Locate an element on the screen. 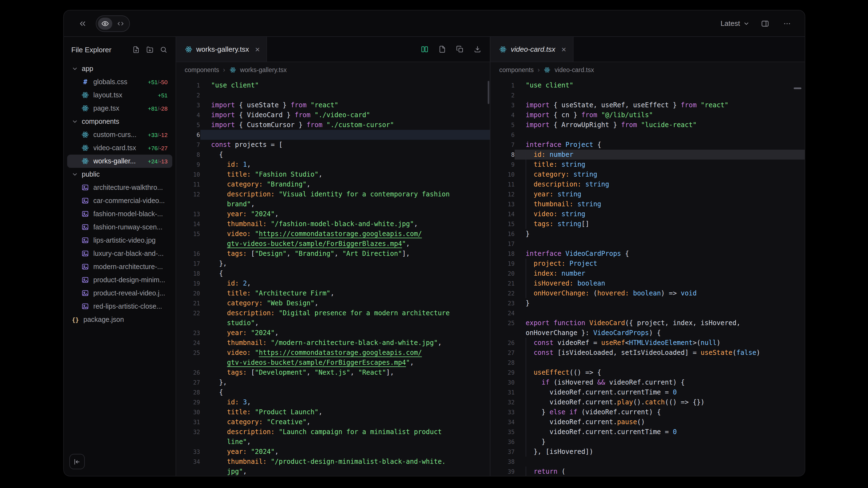 This screenshot has width=868, height=488. code-line: gtv-videos-bucket/sample/ForBiggerBlazes… is located at coordinates (333, 244).